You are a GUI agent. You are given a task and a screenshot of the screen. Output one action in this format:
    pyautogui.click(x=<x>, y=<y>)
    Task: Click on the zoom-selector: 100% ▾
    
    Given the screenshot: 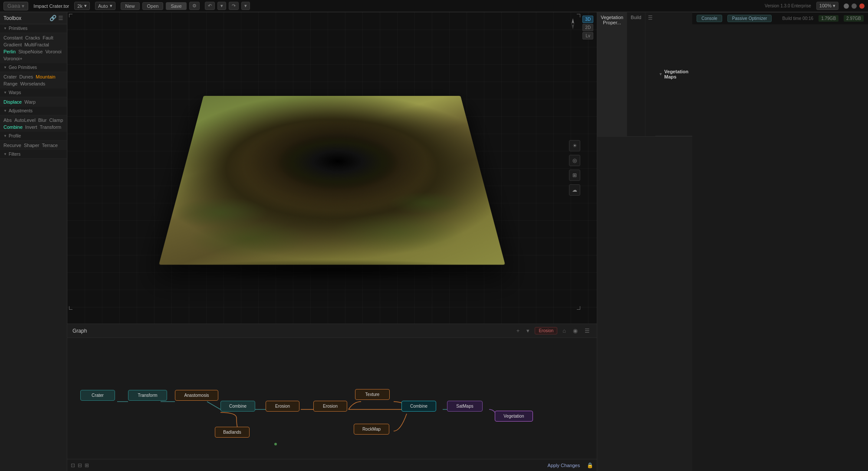 What is the action you would take?
    pyautogui.click(x=827, y=6)
    